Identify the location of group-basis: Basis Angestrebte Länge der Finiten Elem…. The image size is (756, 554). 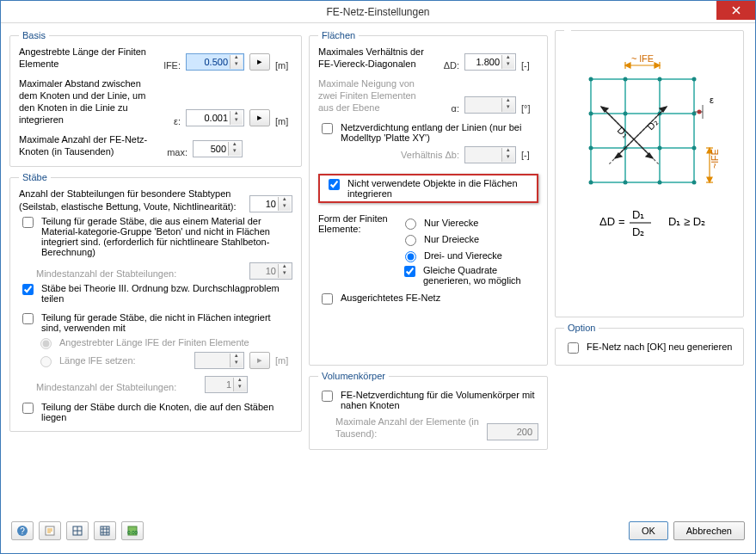
(156, 98).